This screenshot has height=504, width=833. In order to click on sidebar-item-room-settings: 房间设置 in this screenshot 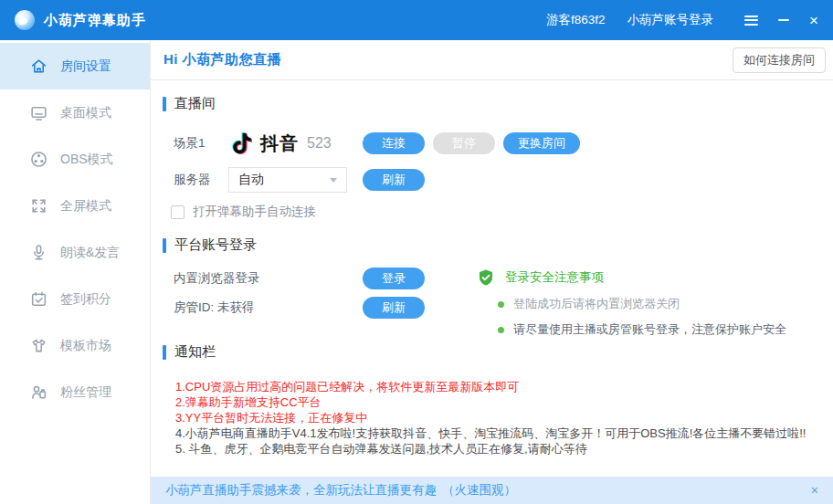, I will do `click(75, 66)`.